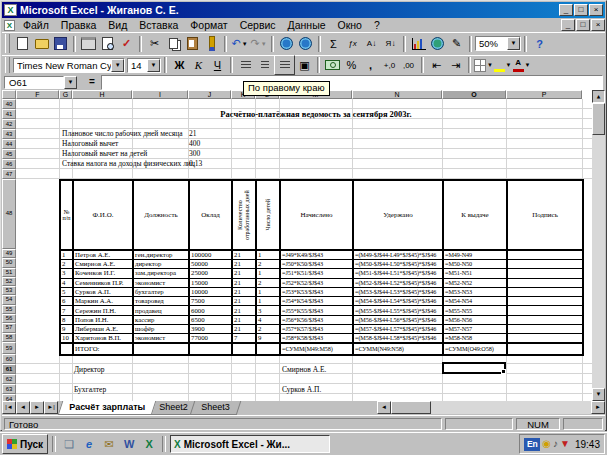  What do you see at coordinates (9, 318) in the screenshot?
I see `row-header: 56` at bounding box center [9, 318].